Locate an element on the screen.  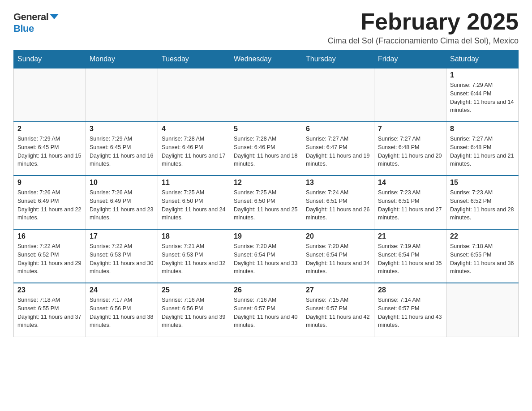
calendar-day-cell: 13Sunrise: 7:24 AMSunset: 6:51 PMDayligh… is located at coordinates (339, 202).